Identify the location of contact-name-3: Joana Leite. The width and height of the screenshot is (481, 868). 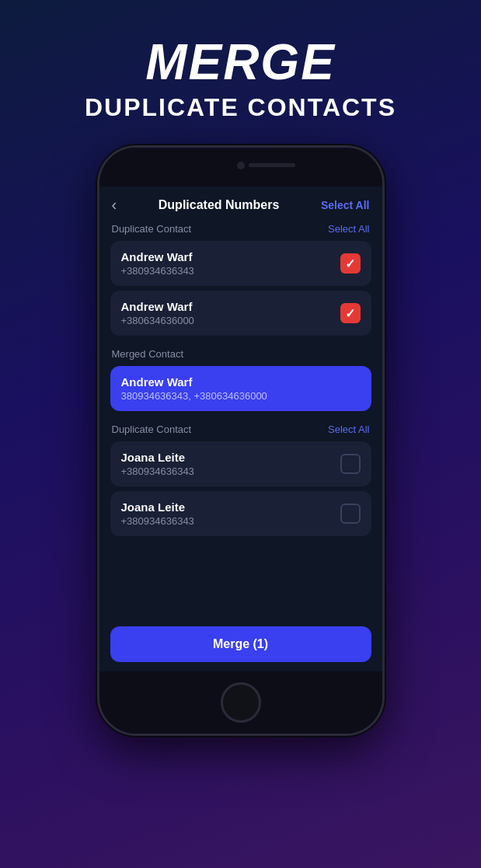
(158, 457).